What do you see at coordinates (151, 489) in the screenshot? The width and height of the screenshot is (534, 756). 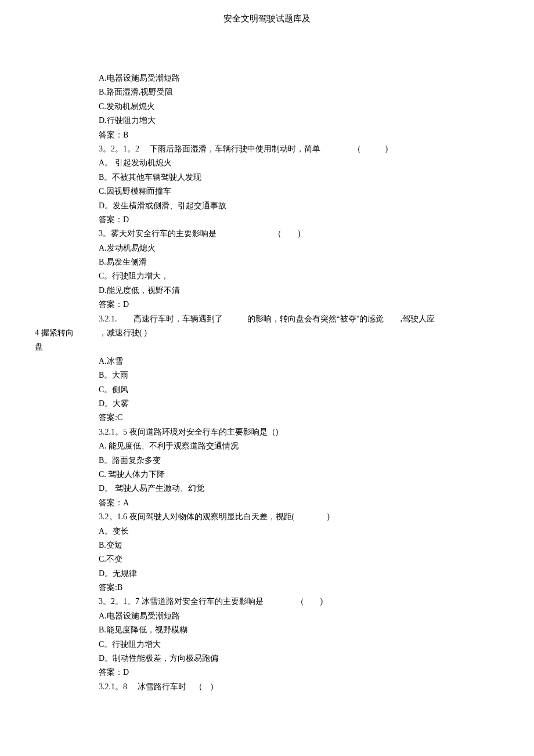 I see `line-text: D。 驾驶人易产生激动、幻觉` at bounding box center [151, 489].